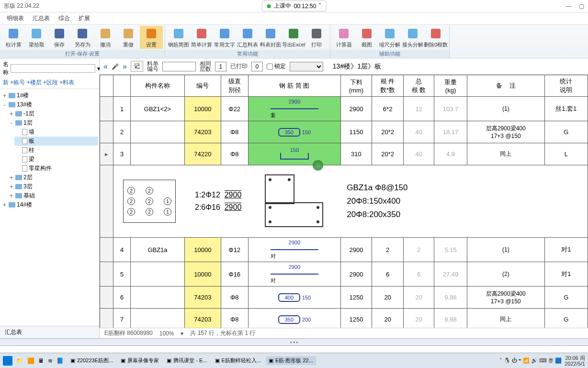 Image resolution: width=588 pixels, height=368 pixels. I want to click on minimize-button: —, so click(568, 6).